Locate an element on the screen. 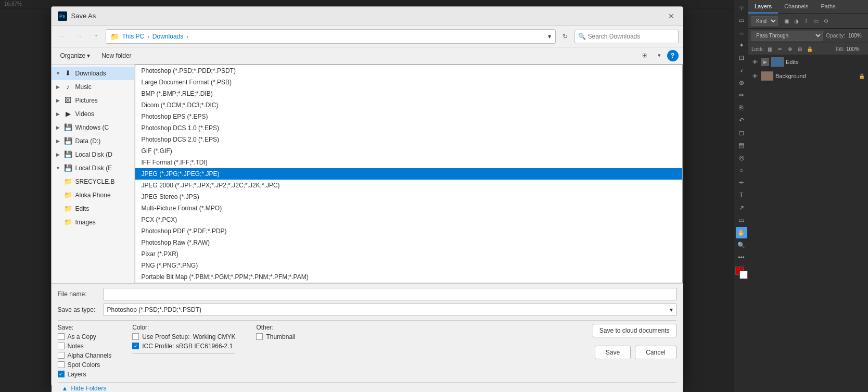  history-brush-tool: ↶ is located at coordinates (742, 120).